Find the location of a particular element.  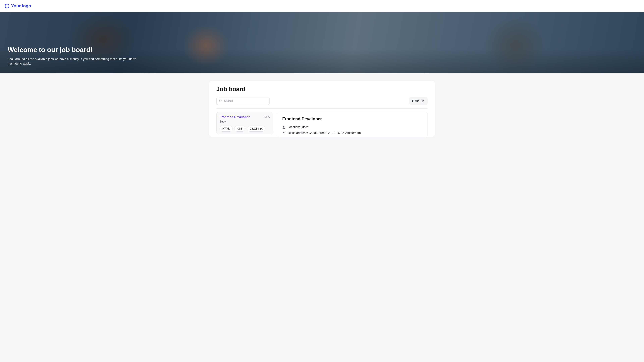

filter-icon is located at coordinates (423, 101).